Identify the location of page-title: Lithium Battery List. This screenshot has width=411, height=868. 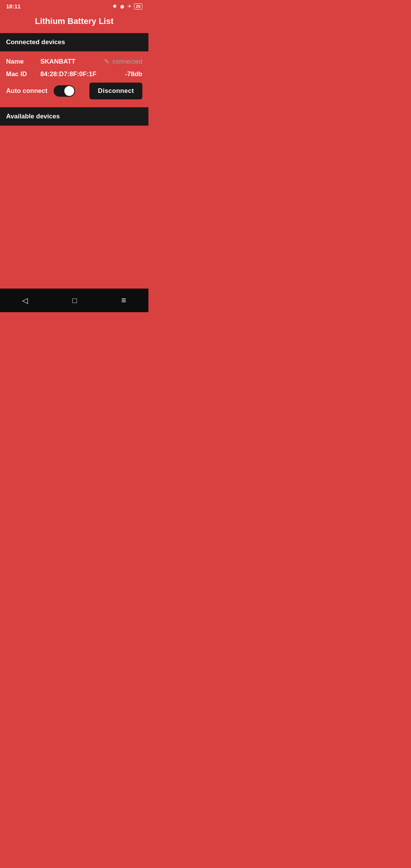
(74, 22).